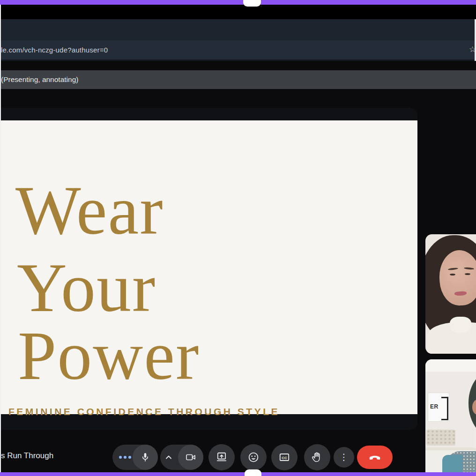  I want to click on microphone-toggle, so click(145, 457).